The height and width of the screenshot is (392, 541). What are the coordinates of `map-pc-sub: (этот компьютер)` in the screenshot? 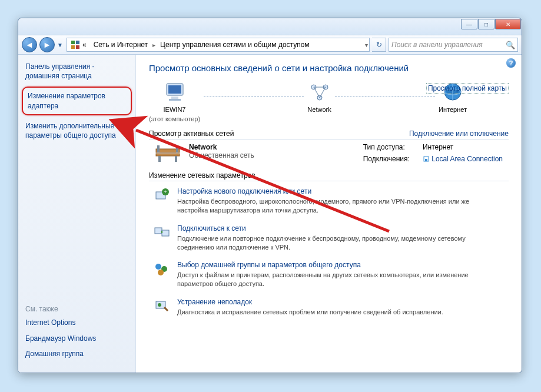 It's located at (174, 119).